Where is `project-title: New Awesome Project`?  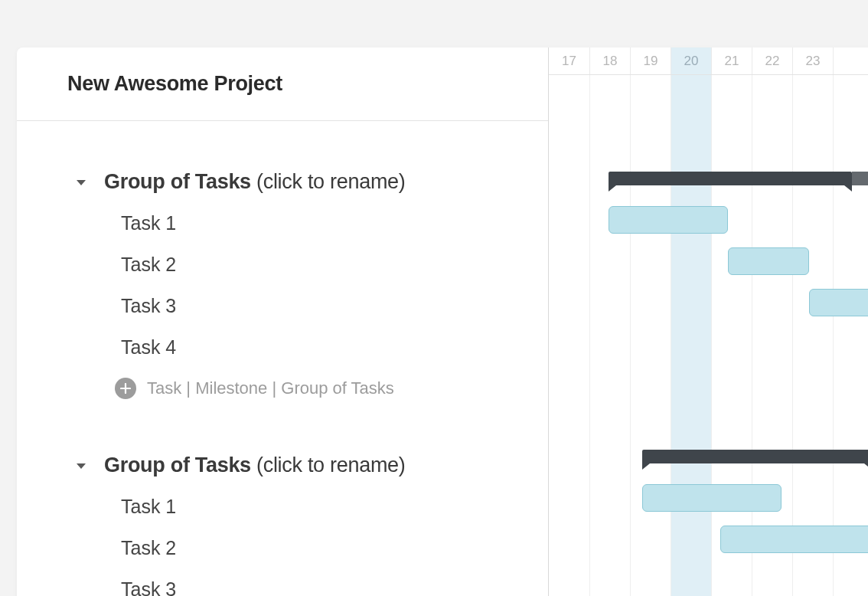
project-title: New Awesome Project is located at coordinates (175, 84).